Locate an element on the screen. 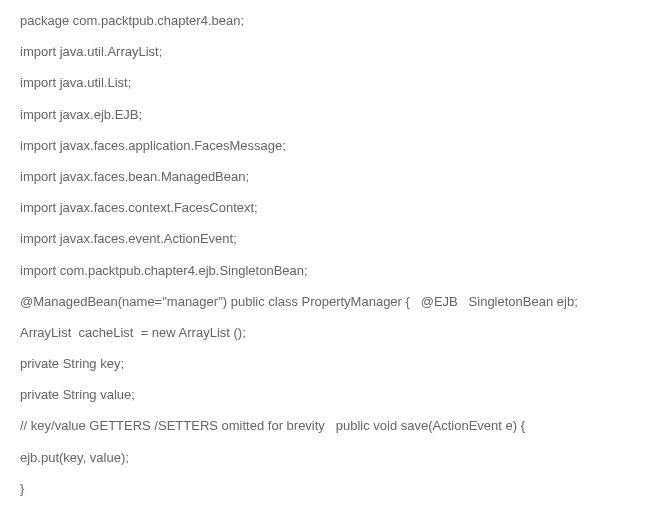  code-line: import java.util.ArrayList; is located at coordinates (333, 52).